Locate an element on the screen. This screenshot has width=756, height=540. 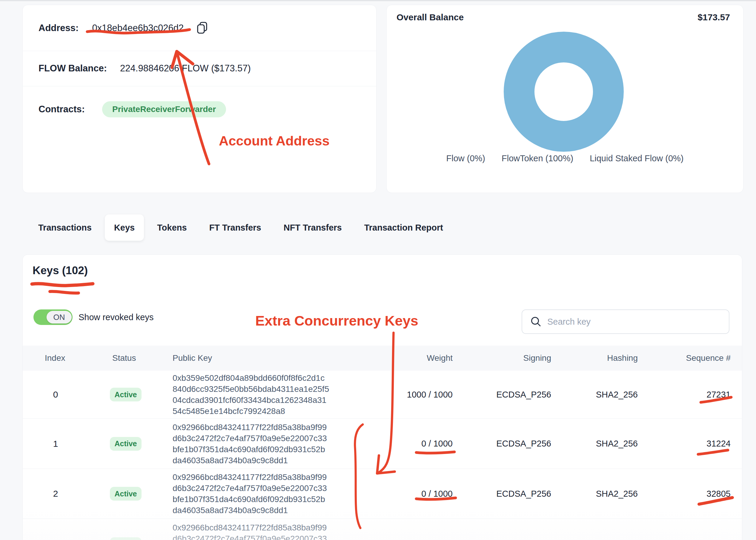
key-line: 04cdcad3901fcf60f33434bca1262348a31 is located at coordinates (267, 400).